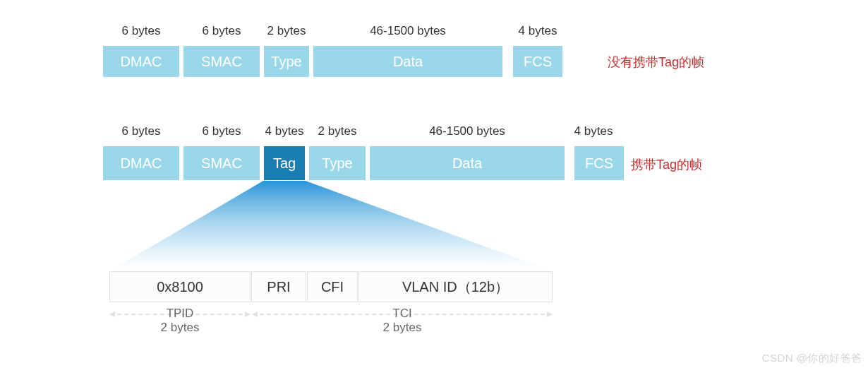 The image size is (868, 368). What do you see at coordinates (332, 287) in the screenshot?
I see `tag-detail-cfi: CFI` at bounding box center [332, 287].